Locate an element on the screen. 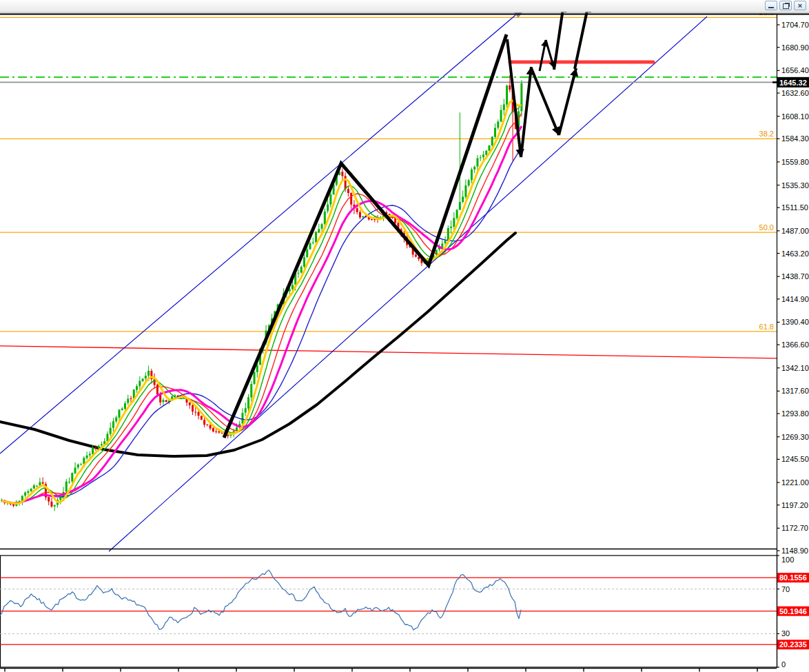  svg-text: 1293.80 is located at coordinates (795, 414).